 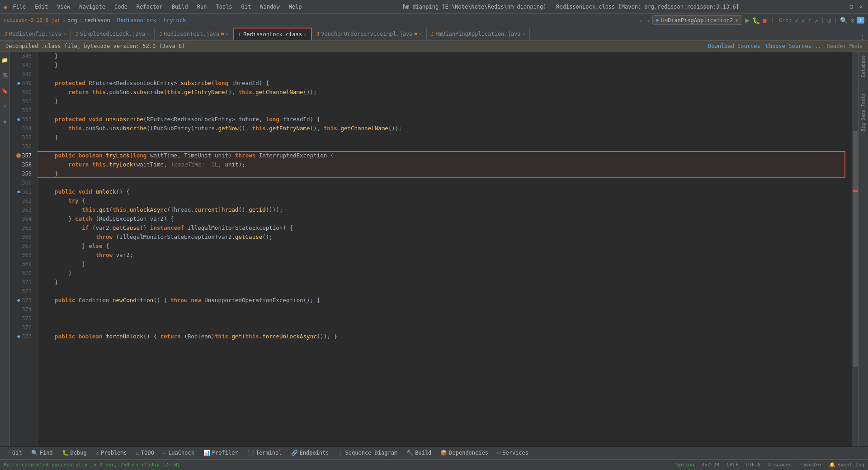 I want to click on tab-label: RedissonLock.class, so click(x=273, y=34).